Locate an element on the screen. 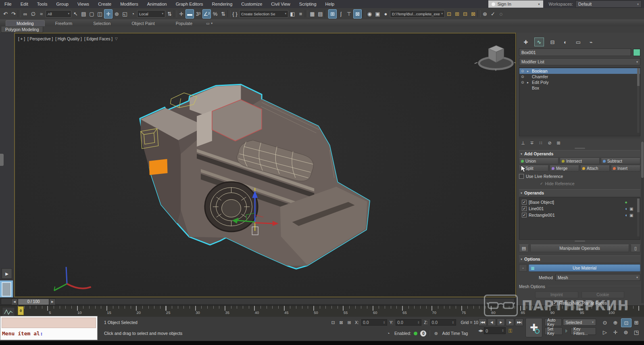  next-frame-button: |▶ is located at coordinates (510, 322).